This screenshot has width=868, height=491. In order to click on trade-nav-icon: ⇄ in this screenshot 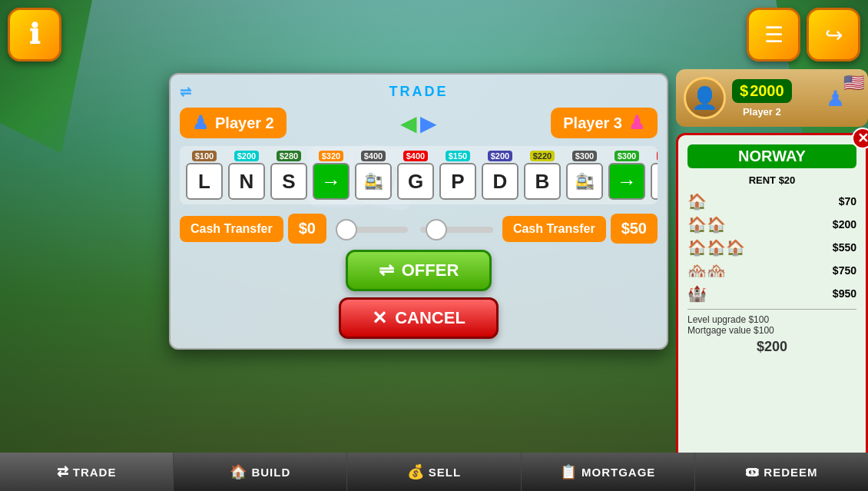, I will do `click(63, 472)`.